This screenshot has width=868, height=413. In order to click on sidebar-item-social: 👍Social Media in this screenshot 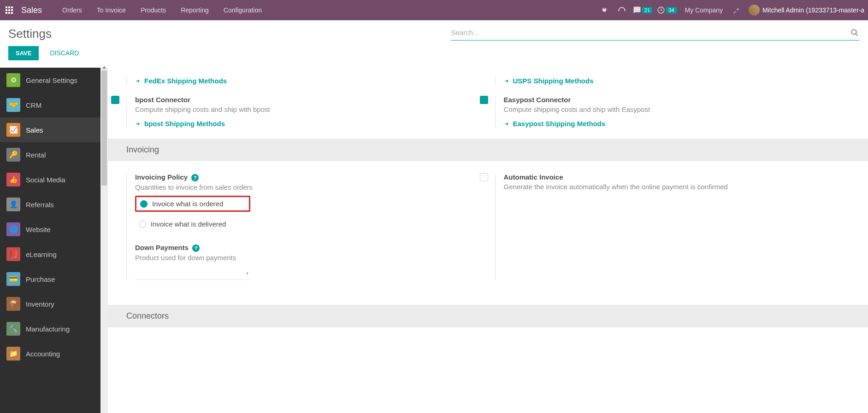, I will do `click(50, 180)`.